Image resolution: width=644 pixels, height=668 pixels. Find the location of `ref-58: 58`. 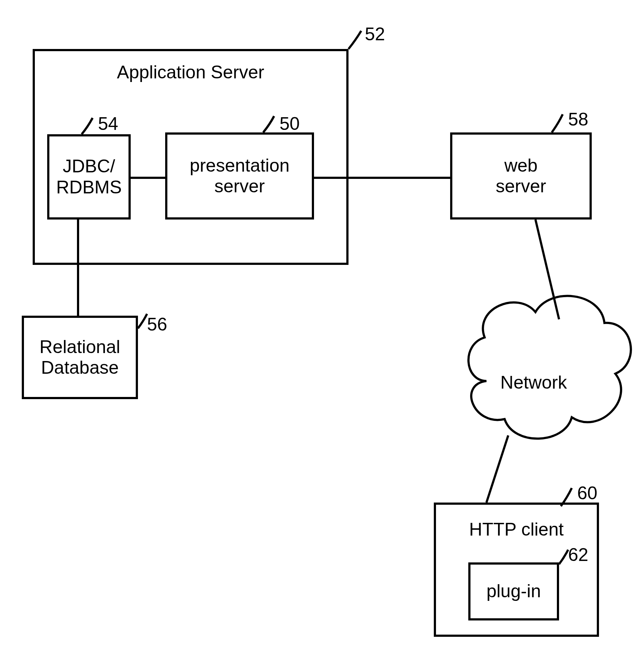

ref-58: 58 is located at coordinates (578, 119).